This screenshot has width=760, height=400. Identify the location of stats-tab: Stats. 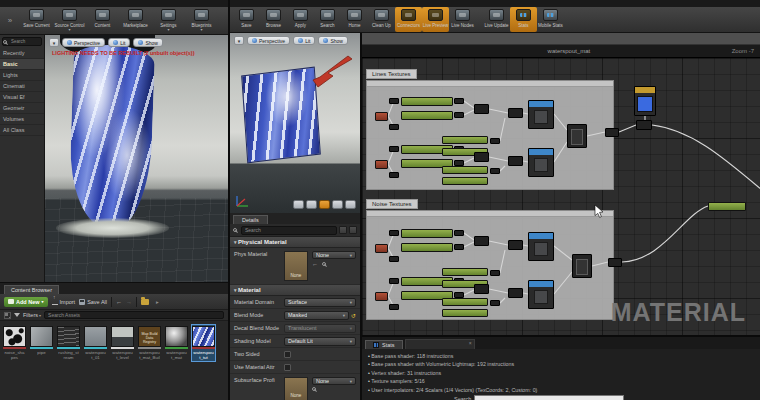
(384, 344).